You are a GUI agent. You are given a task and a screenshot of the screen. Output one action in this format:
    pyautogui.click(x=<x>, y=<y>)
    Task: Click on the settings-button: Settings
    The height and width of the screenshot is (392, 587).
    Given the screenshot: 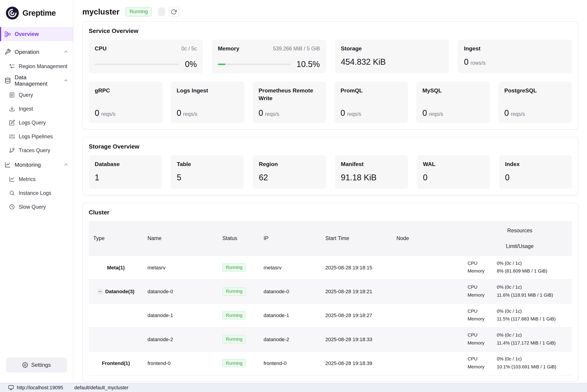 What is the action you would take?
    pyautogui.click(x=37, y=365)
    